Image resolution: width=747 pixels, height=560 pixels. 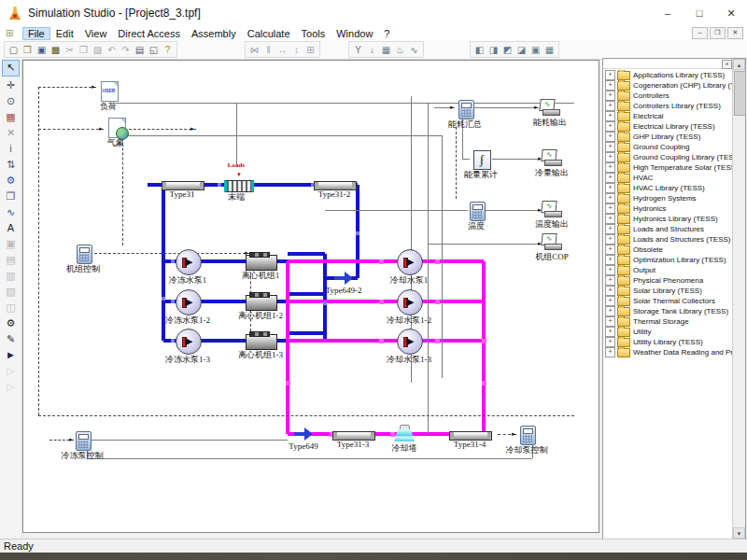 I want to click on tree-scrollbar: ▲ ▼, so click(x=739, y=299).